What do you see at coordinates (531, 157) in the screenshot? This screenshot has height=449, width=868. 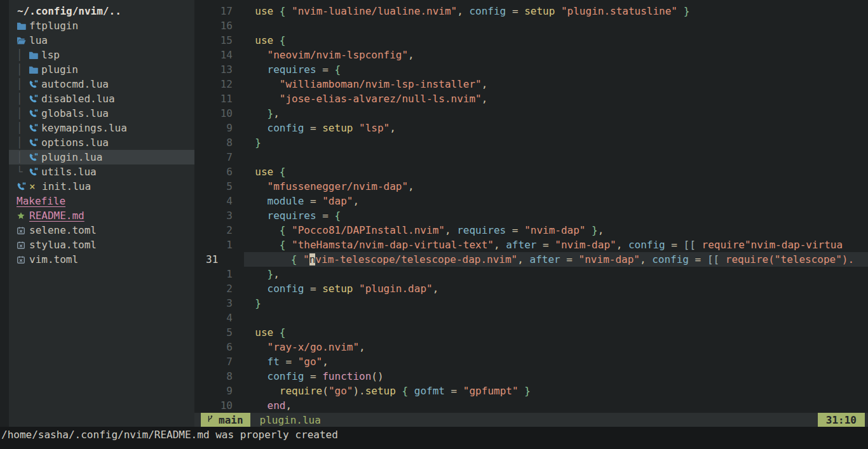 I see `code-line: 7` at bounding box center [531, 157].